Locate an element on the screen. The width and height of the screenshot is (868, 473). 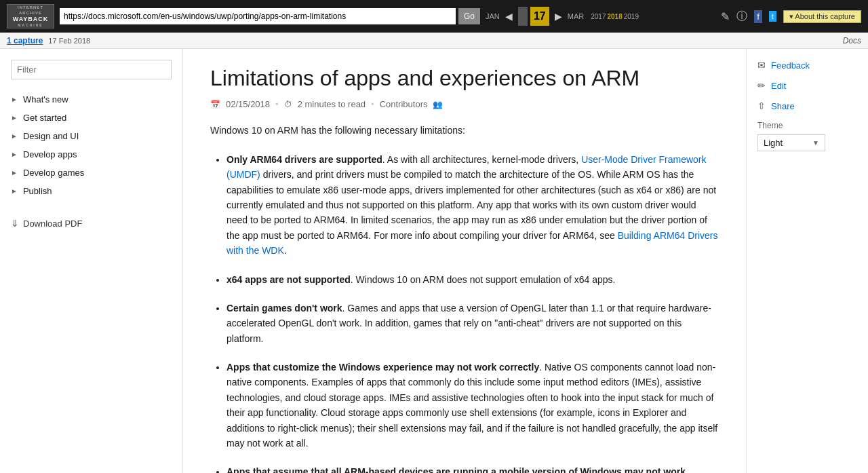
share-link: ⇧ Share is located at coordinates (807, 106).